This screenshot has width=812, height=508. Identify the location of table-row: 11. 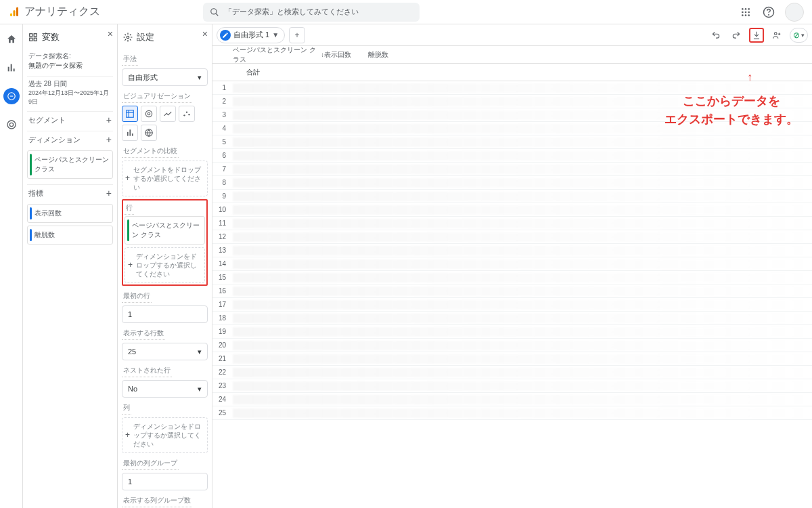
(512, 224).